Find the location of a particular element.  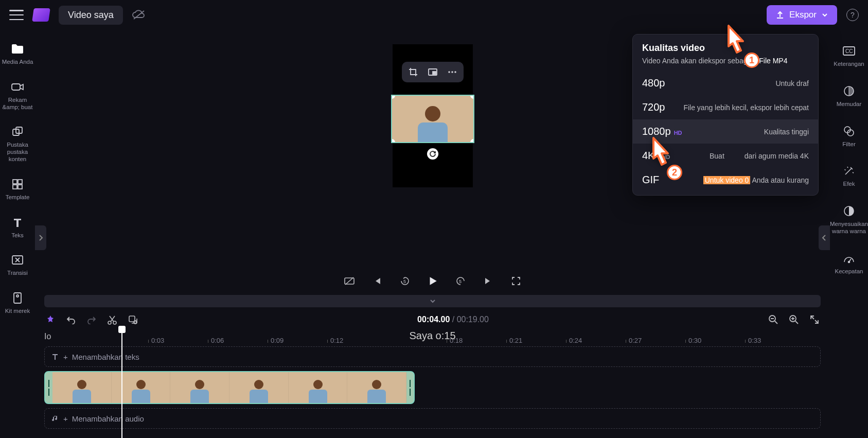

video-track is located at coordinates (432, 388).